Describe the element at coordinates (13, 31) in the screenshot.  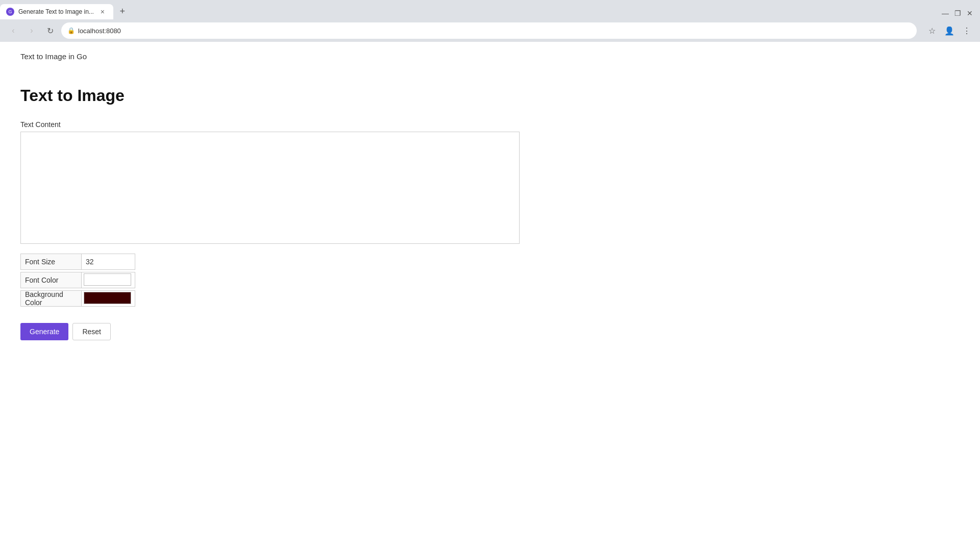
I see `back-icon: ‹` at that location.